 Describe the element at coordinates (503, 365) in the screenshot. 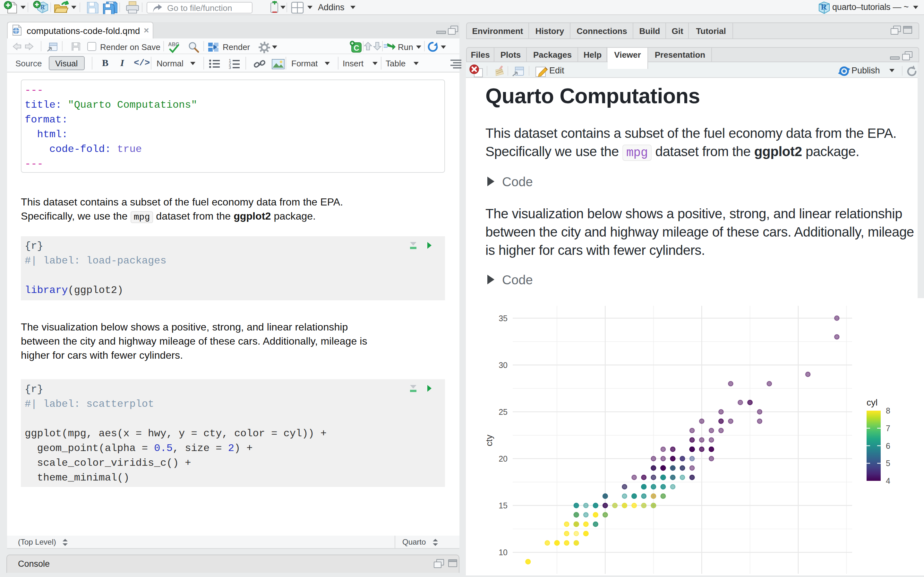

I see `svg-text: 30` at that location.